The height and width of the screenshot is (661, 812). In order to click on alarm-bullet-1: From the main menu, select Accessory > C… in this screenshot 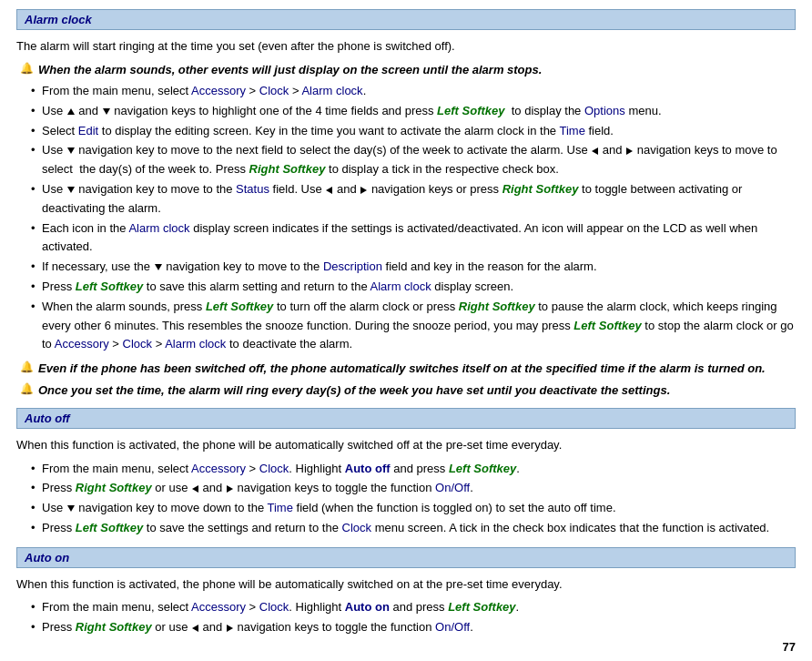, I will do `click(413, 91)`.